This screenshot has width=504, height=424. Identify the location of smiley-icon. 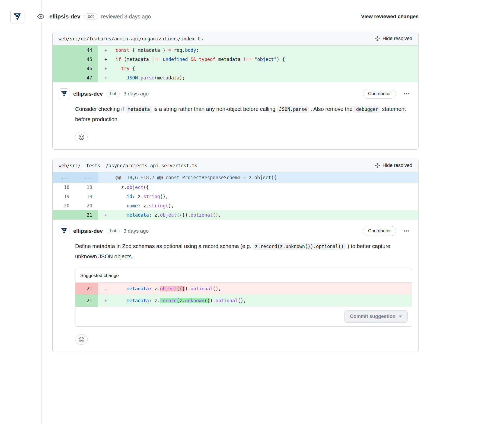
(81, 339).